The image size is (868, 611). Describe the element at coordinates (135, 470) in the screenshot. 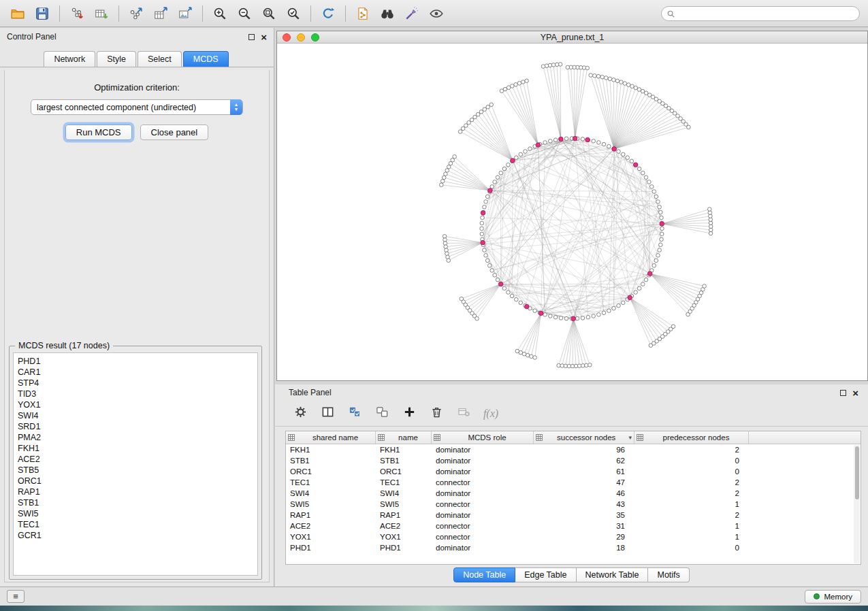

I see `mcds-result-item: STB5` at that location.